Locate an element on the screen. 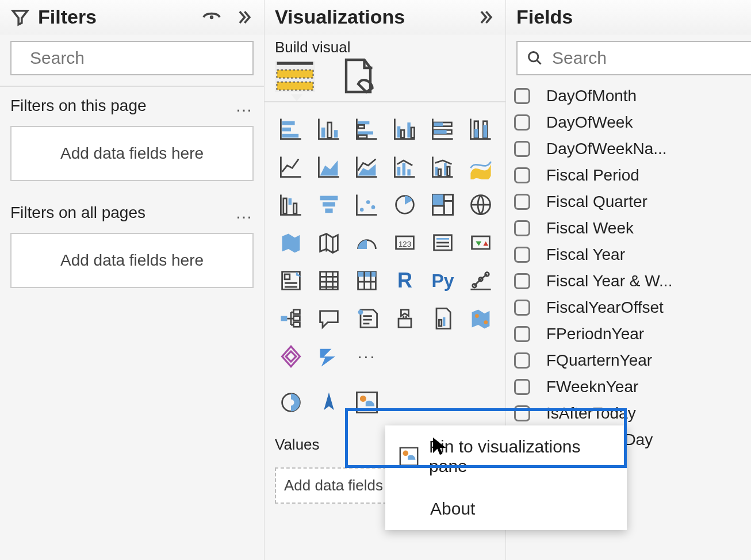 The image size is (751, 560). field-item: DayOfWeekNa... is located at coordinates (633, 149).